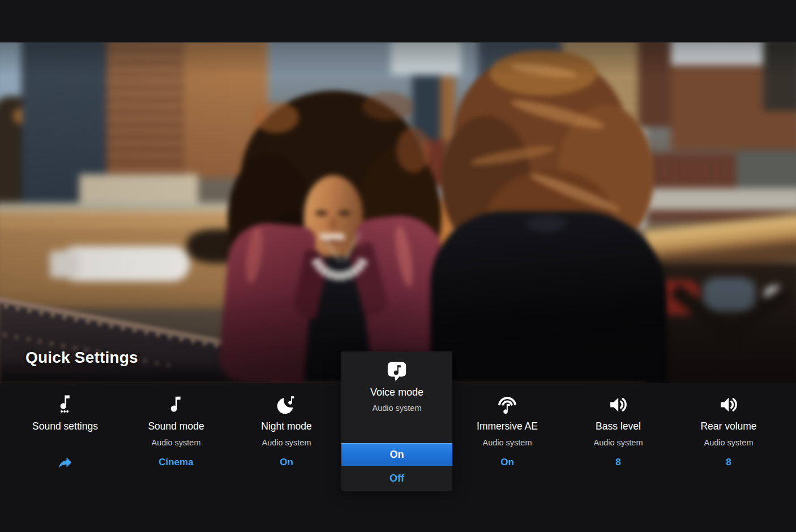 The image size is (796, 532). Describe the element at coordinates (65, 405) in the screenshot. I see `music-note-ellipsis-icon` at that location.